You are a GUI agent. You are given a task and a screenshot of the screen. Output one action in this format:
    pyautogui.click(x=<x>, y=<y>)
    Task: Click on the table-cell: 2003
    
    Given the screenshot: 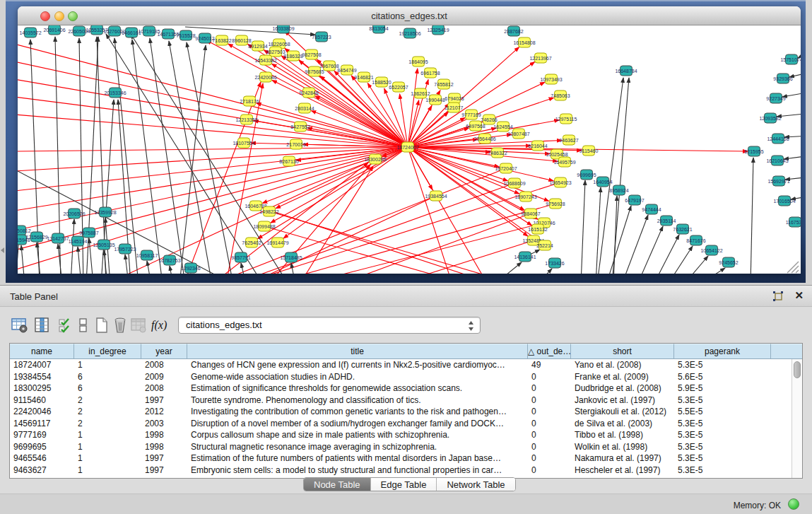 What is the action you would take?
    pyautogui.click(x=164, y=424)
    